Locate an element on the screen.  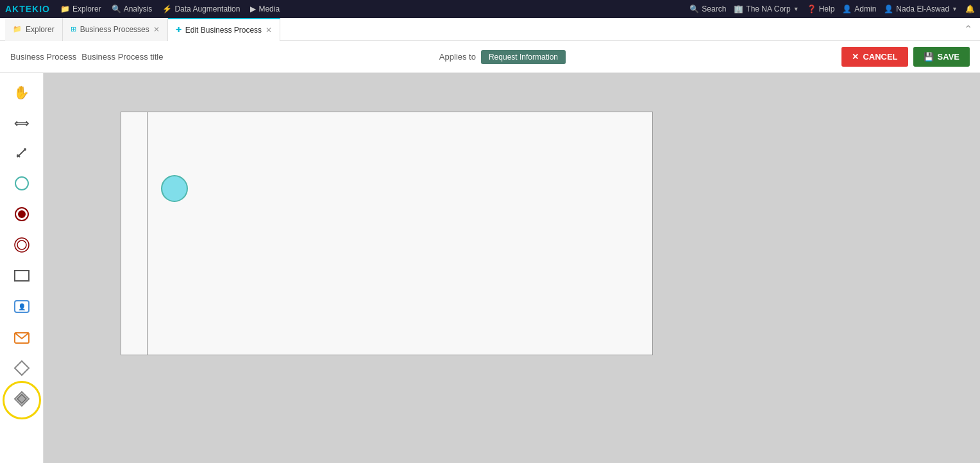
task-tool-button: 👤 is located at coordinates (22, 308).